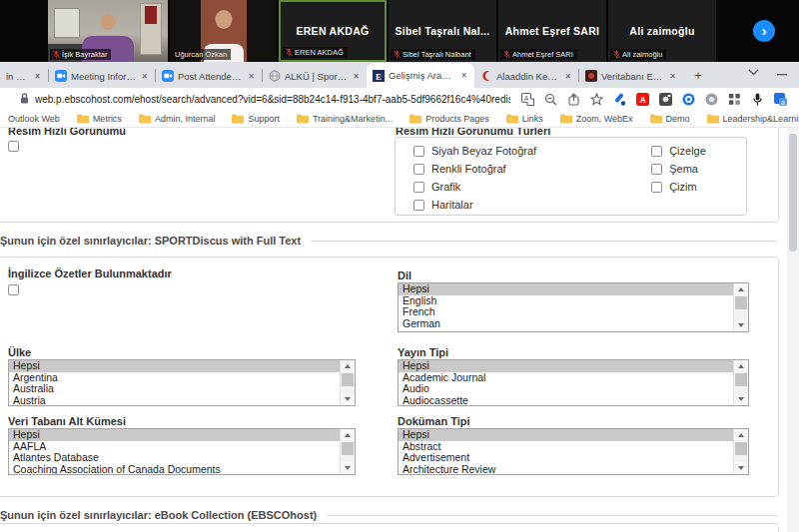  What do you see at coordinates (753, 119) in the screenshot?
I see `bookmark-folder-leadership-learning: Leadership&Learning` at bounding box center [753, 119].